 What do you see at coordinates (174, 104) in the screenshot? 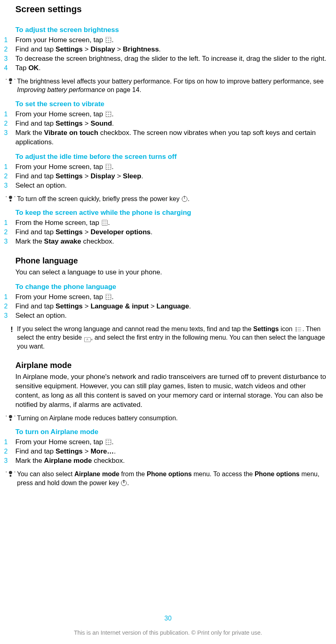
I see `sub-heading: To set the screen to vibrate` at bounding box center [174, 104].